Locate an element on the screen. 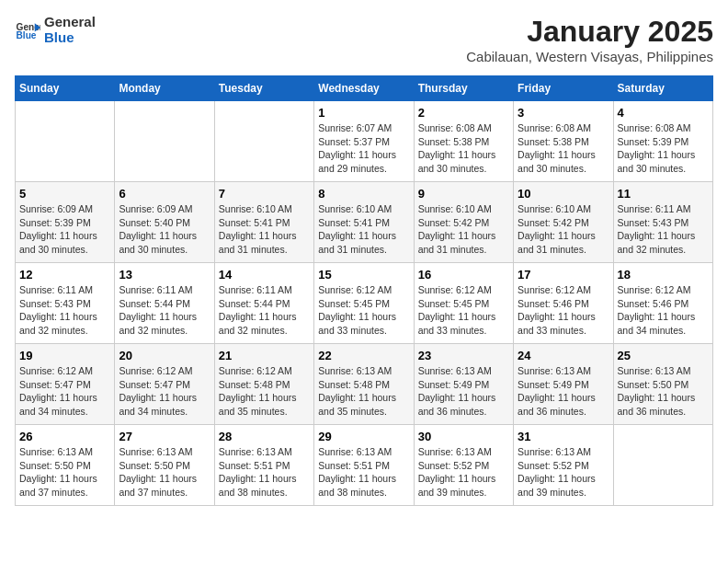  weekday-header-thursday: Thursday is located at coordinates (463, 88).